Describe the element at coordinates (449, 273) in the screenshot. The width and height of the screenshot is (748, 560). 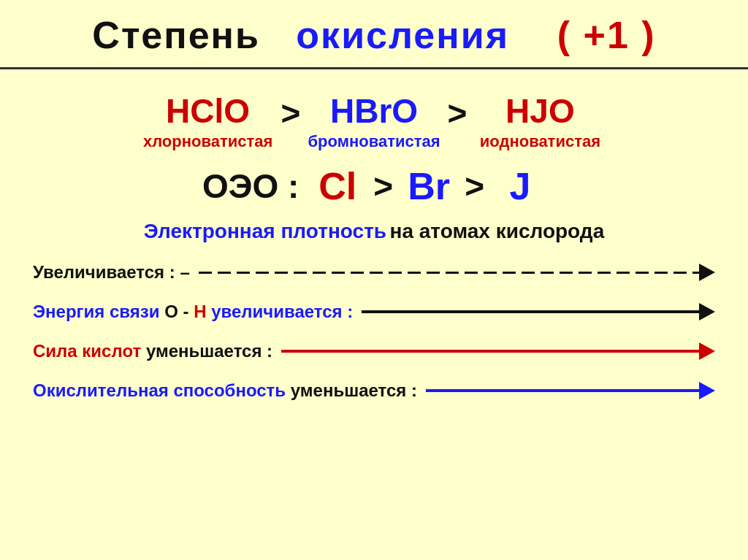
I see `dashed-line` at that location.